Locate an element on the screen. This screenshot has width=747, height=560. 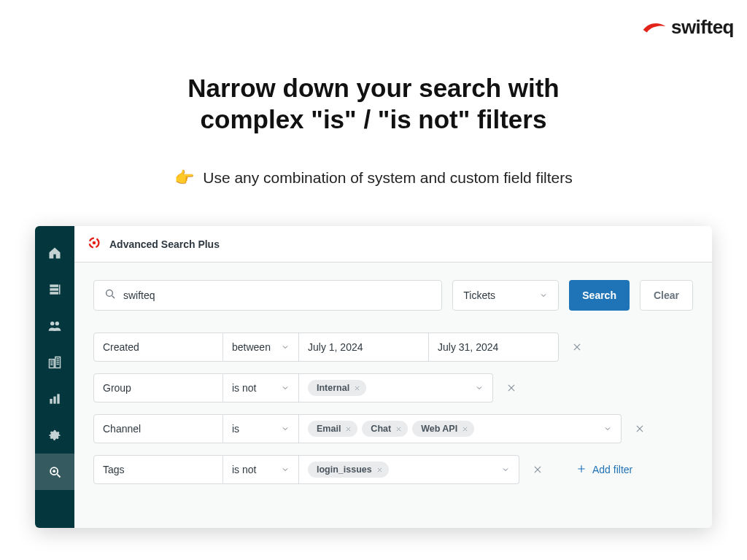
pill-label: Chat is located at coordinates (381, 429).